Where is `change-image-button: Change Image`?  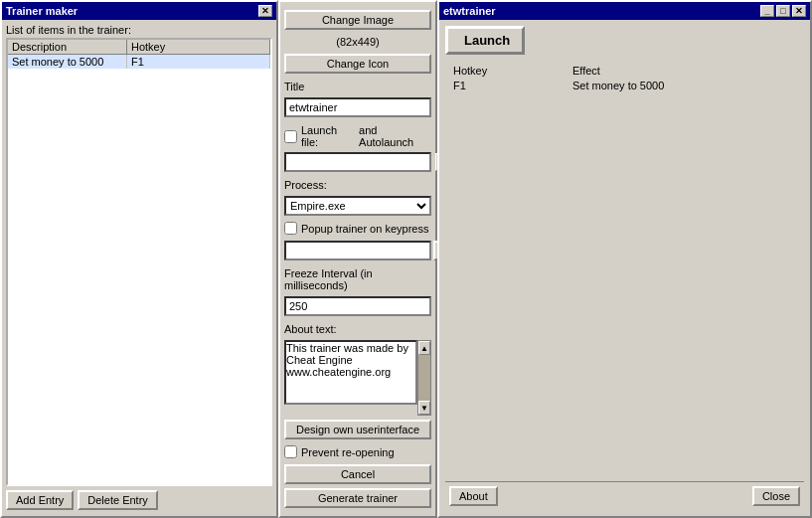 change-image-button: Change Image is located at coordinates (358, 20).